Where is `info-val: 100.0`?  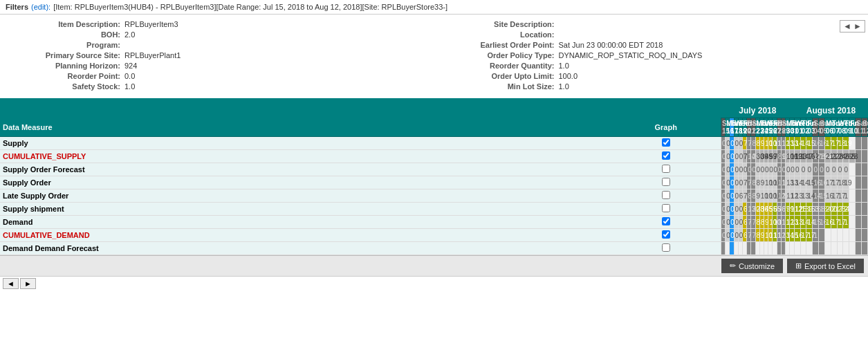
info-val: 100.0 is located at coordinates (569, 76).